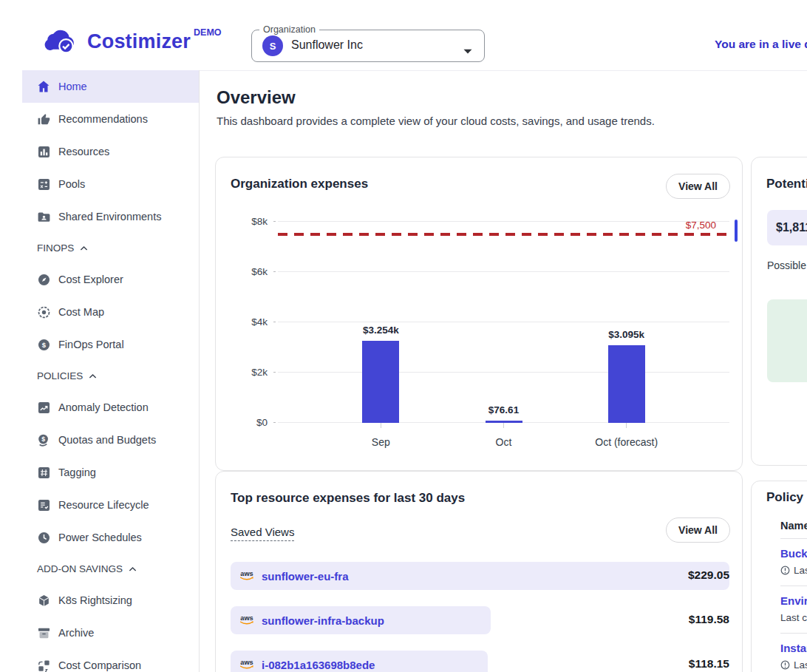 The height and width of the screenshot is (672, 807). I want to click on resource-row: awssunflower-infra-backup$119.58, so click(480, 620).